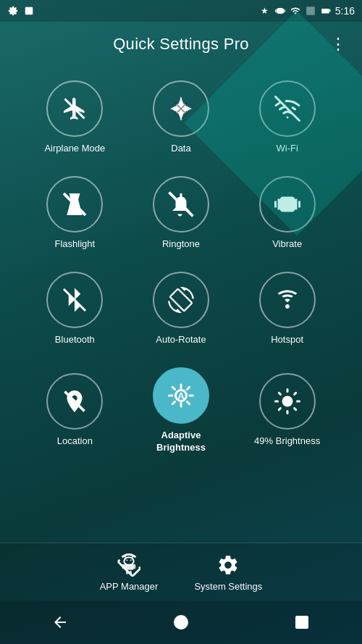  What do you see at coordinates (181, 396) in the screenshot?
I see `adaptive-brightness-circle: A` at bounding box center [181, 396].